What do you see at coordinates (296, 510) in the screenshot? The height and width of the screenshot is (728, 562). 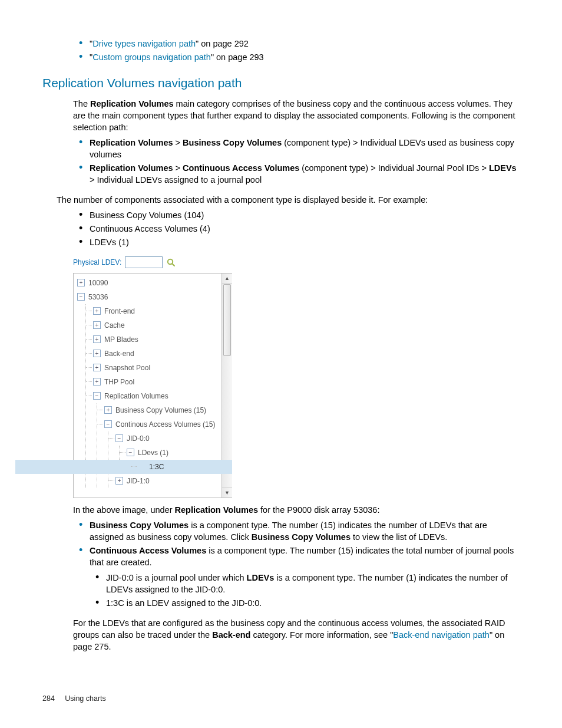 I see `below-image-paragraph: In the above image, under Replication Vo…` at bounding box center [296, 510].